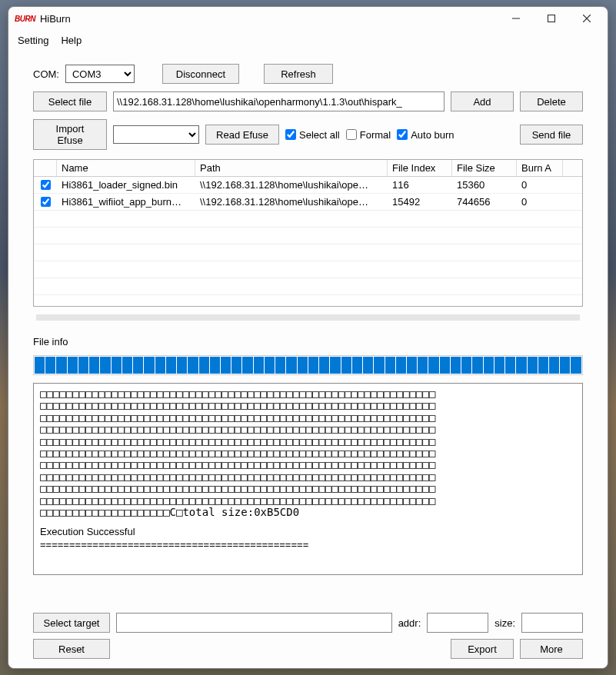 The image size is (616, 675). I want to click on efuse-row: Import Efuse Read Efuse Select all Forma…, so click(308, 135).